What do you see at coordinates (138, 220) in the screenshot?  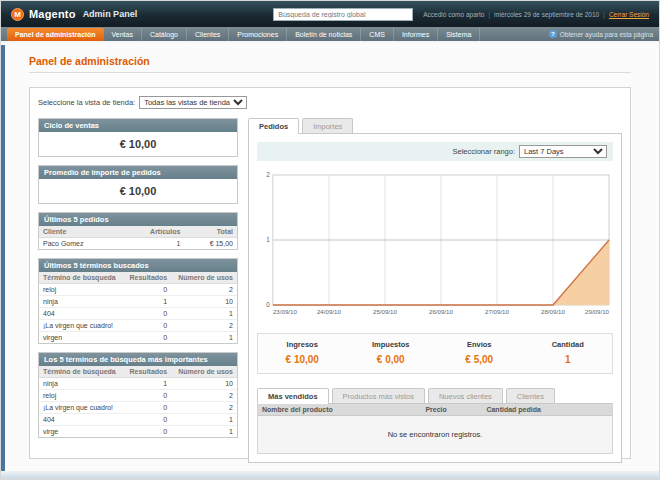 I see `last-orders-title: Últimos 5 pedidos` at bounding box center [138, 220].